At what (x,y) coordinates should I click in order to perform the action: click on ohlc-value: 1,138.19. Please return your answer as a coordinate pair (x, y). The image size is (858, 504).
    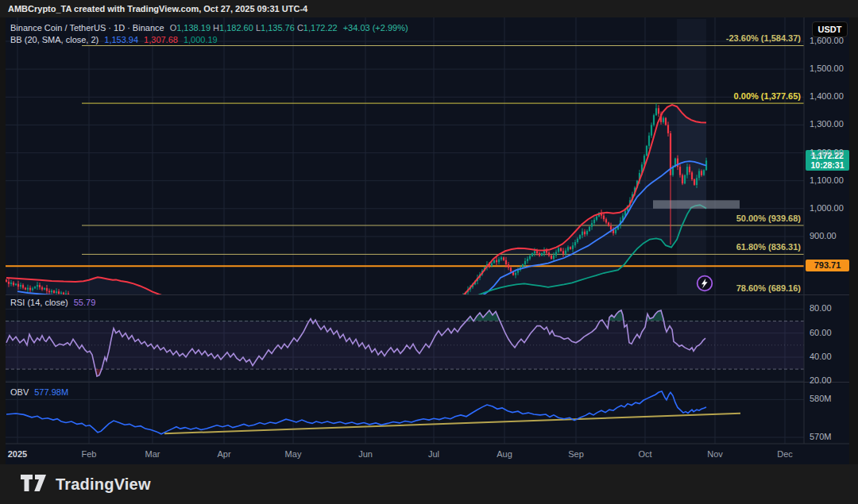
    Looking at the image, I should click on (195, 28).